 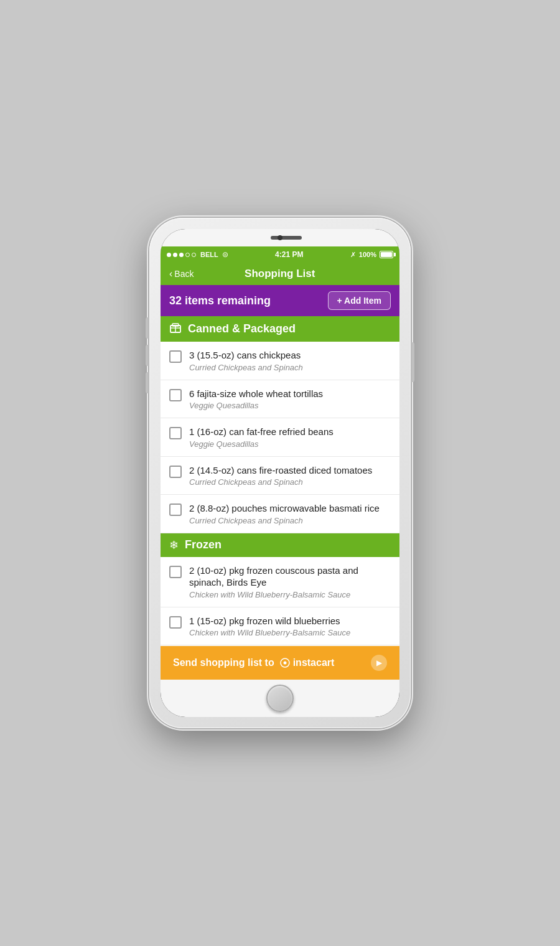 What do you see at coordinates (280, 583) in the screenshot?
I see `list-item: 2 (10-oz) pkg frozen couscous pasta and …` at bounding box center [280, 583].